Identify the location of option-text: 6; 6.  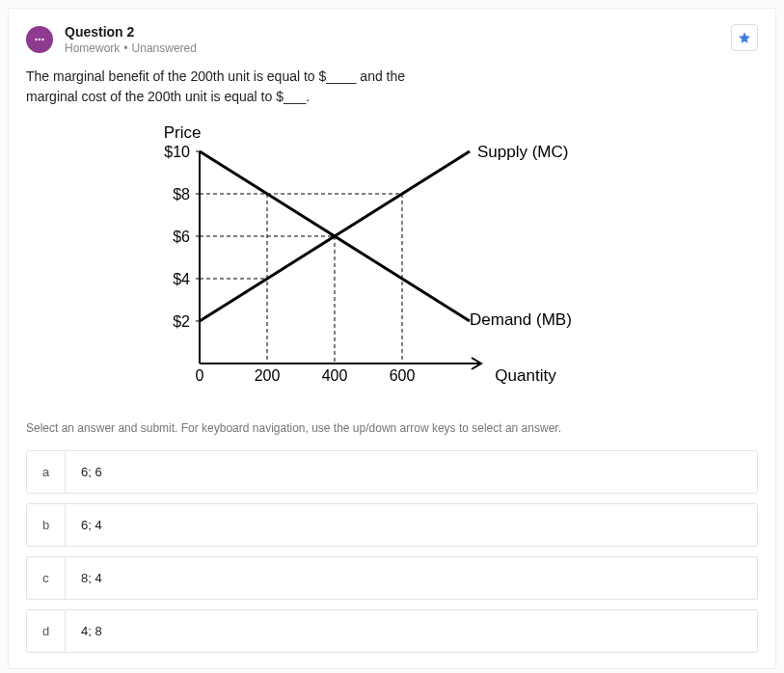
(92, 472).